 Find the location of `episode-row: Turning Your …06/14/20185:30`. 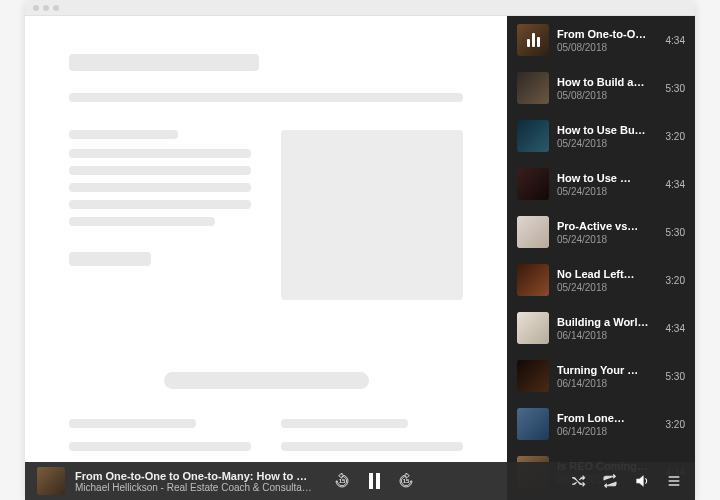

episode-row: Turning Your …06/14/20185:30 is located at coordinates (601, 376).